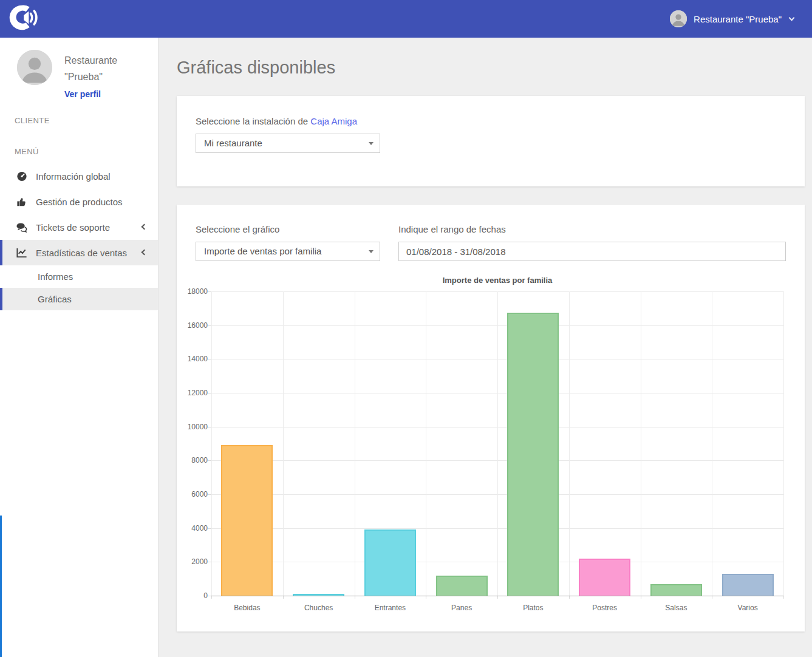 The width and height of the screenshot is (812, 657). What do you see at coordinates (81, 253) in the screenshot?
I see `sidebar-item-label: Estadísticas de ventas` at bounding box center [81, 253].